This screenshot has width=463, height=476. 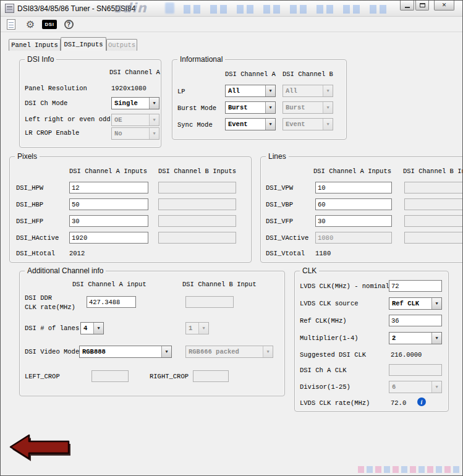 I want to click on lp-label: LP, so click(x=182, y=91).